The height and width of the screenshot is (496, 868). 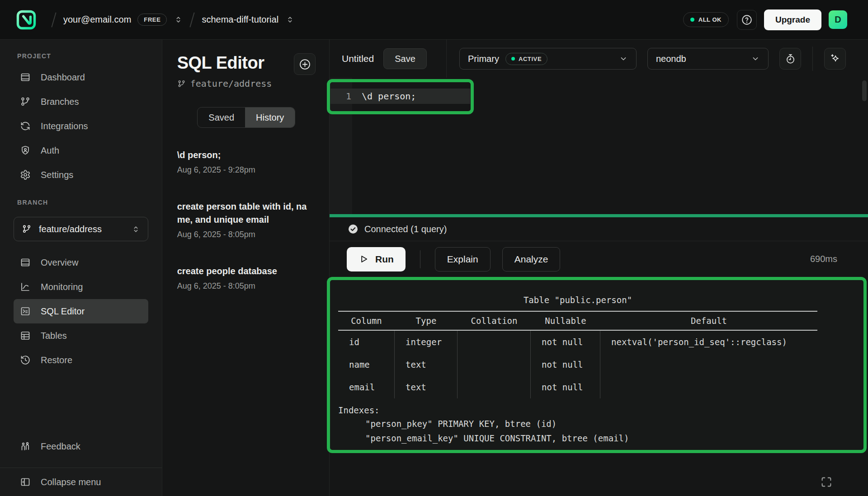 I want to click on breadcrumb-separator, so click(x=193, y=20).